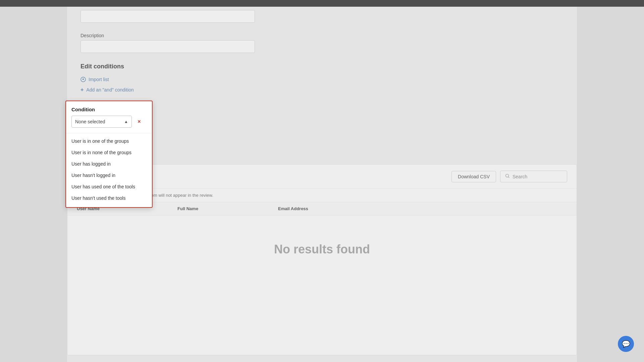  I want to click on condition-popup: Condition None selected ▲ × User is in o…, so click(109, 154).